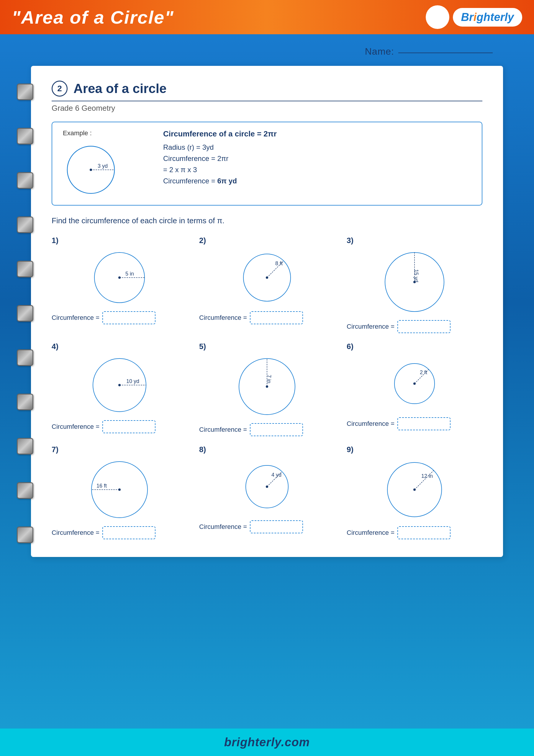  Describe the element at coordinates (196, 159) in the screenshot. I see `formula-line2: Circumference = 2πr` at that location.